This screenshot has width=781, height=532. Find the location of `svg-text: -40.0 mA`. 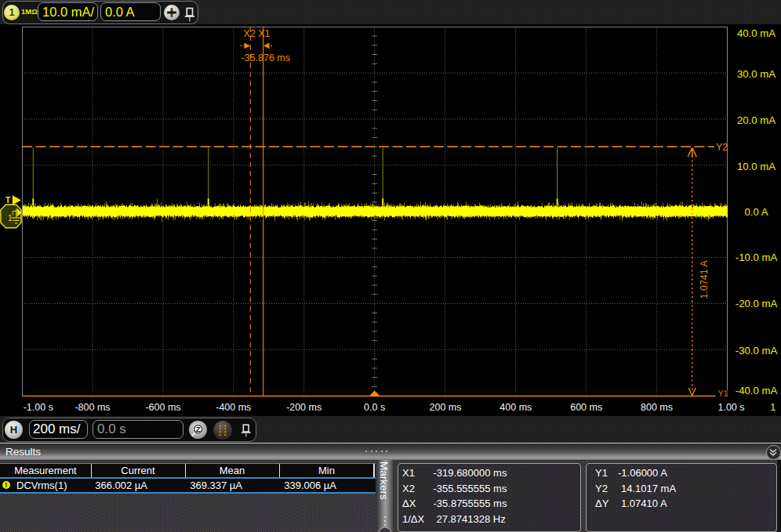

svg-text: -40.0 mA is located at coordinates (757, 390).